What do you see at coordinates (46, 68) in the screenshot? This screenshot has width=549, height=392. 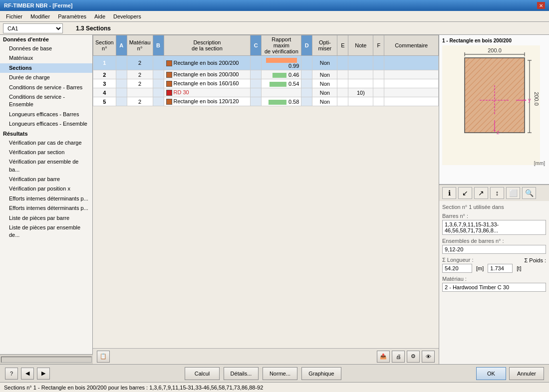 I see `sidebar-item-sections: Sections` at bounding box center [46, 68].